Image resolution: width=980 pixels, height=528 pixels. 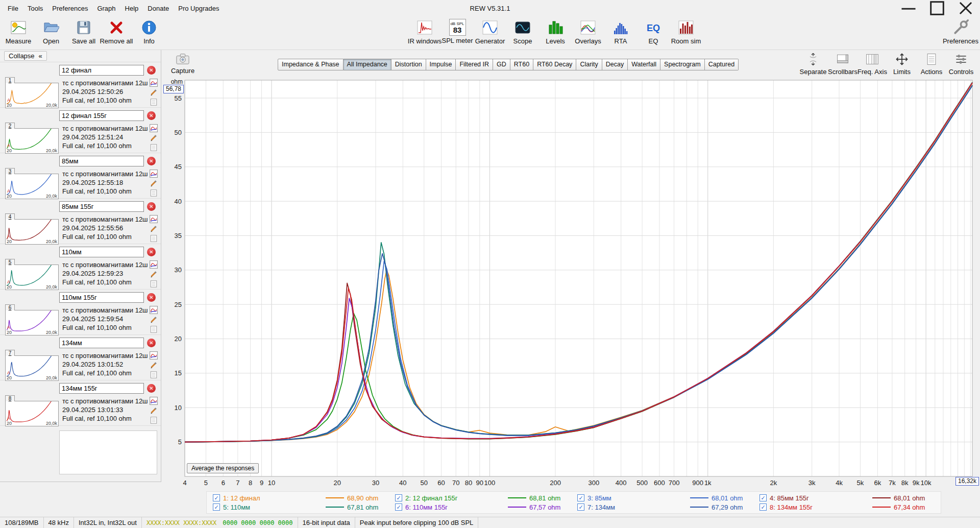 What do you see at coordinates (26, 56) in the screenshot?
I see `collapse-button: Collapse «` at bounding box center [26, 56].